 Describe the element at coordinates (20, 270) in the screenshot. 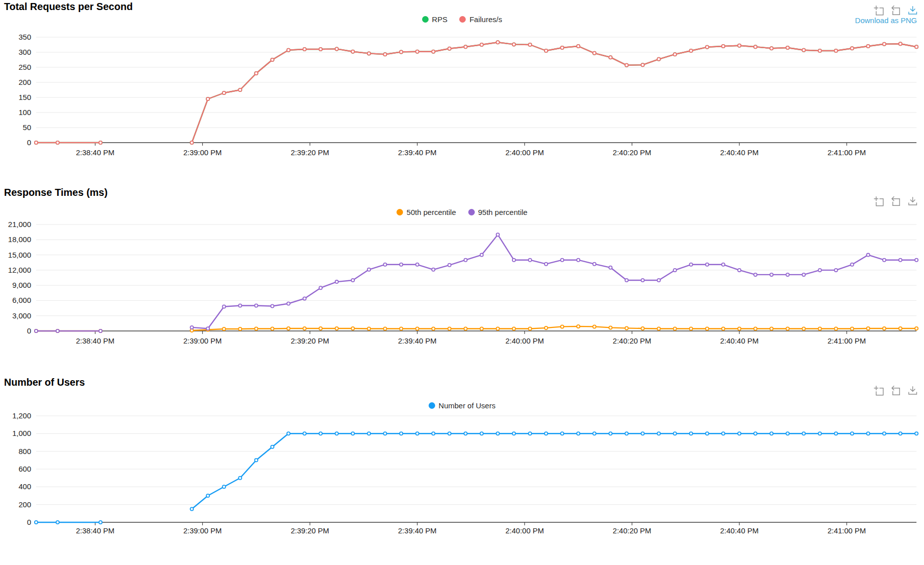

I see `y-tick-label: 12,000` at that location.